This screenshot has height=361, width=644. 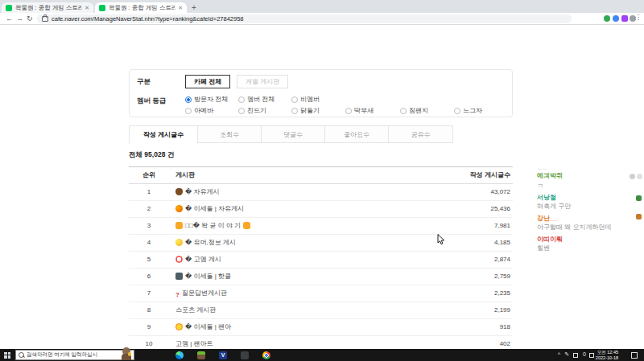 What do you see at coordinates (607, 359) in the screenshot?
I see `clock-date: 2022-10-18` at bounding box center [607, 359].